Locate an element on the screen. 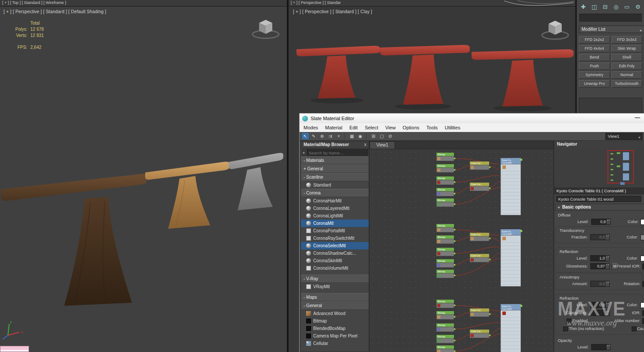 Image resolution: width=644 pixels, height=352 pixels. modifier-button-shell: Shell is located at coordinates (627, 57).